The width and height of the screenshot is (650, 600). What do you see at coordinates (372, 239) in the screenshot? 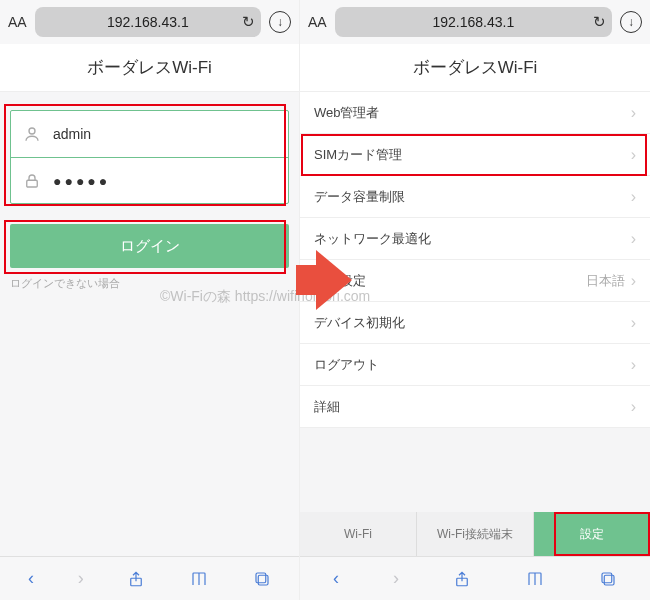
I see `list-label: ネットワーク最適化` at bounding box center [372, 239].